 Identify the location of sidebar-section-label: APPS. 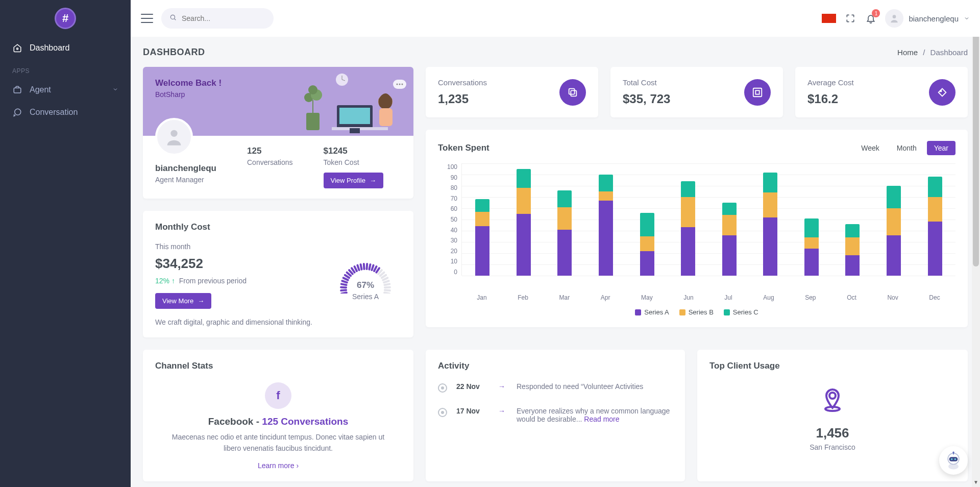
(65, 69).